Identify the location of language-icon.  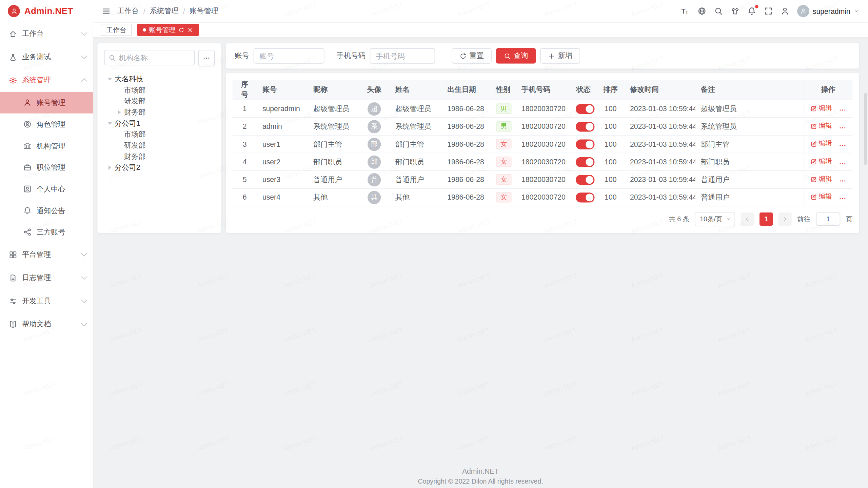
(702, 11).